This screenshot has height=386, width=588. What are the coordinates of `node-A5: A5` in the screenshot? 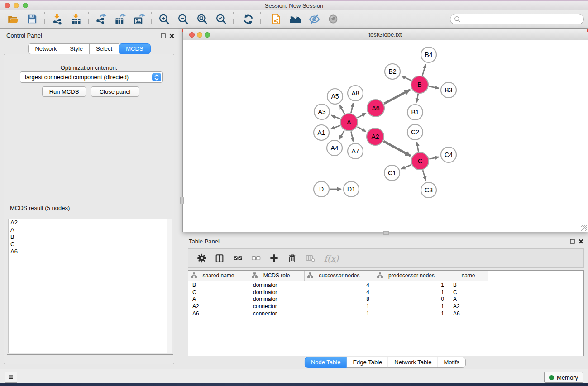 It's located at (335, 96).